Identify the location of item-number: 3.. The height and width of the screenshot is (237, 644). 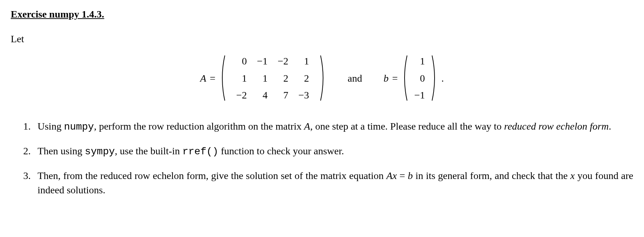
(28, 183).